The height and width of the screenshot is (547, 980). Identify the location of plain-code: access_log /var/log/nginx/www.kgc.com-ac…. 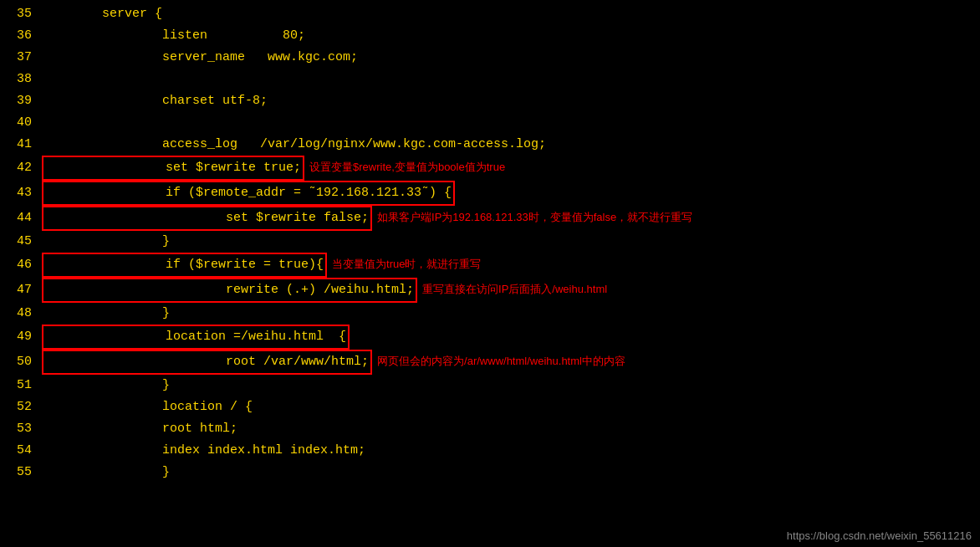
(294, 145).